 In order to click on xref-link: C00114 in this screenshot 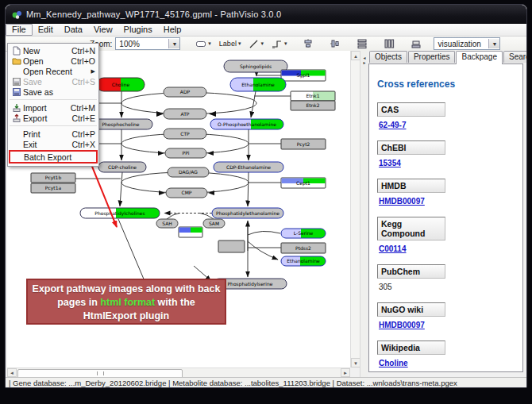, I will do `click(392, 249)`.